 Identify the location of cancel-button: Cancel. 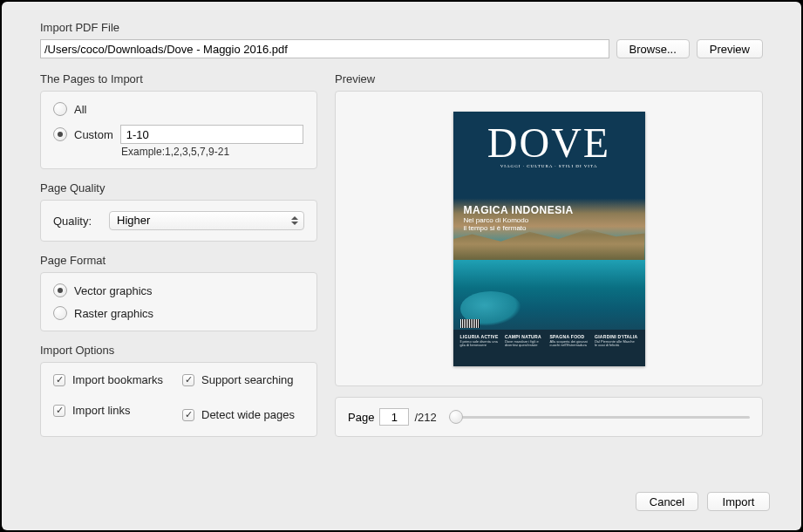
(667, 501).